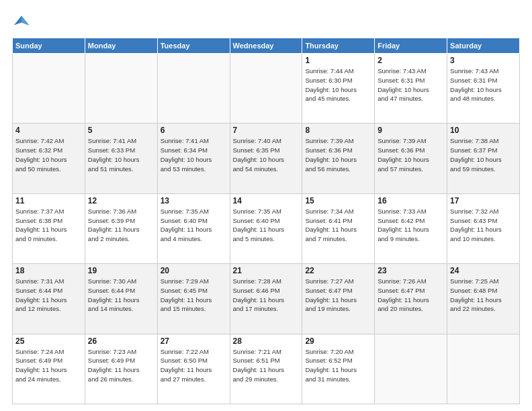 This screenshot has height=411, width=532. Describe the element at coordinates (484, 60) in the screenshot. I see `day-number: 3` at that location.